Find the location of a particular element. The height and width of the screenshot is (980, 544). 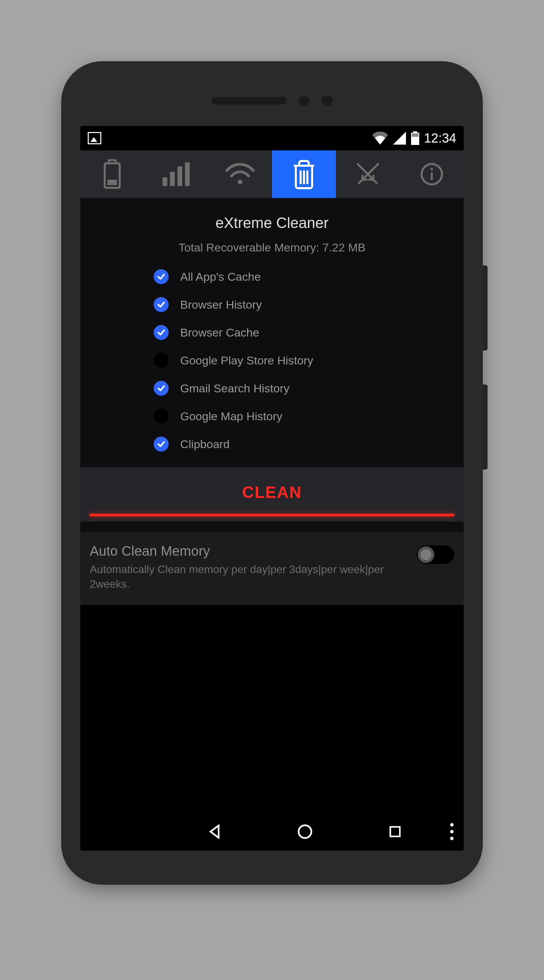

home-icon is located at coordinates (305, 832).